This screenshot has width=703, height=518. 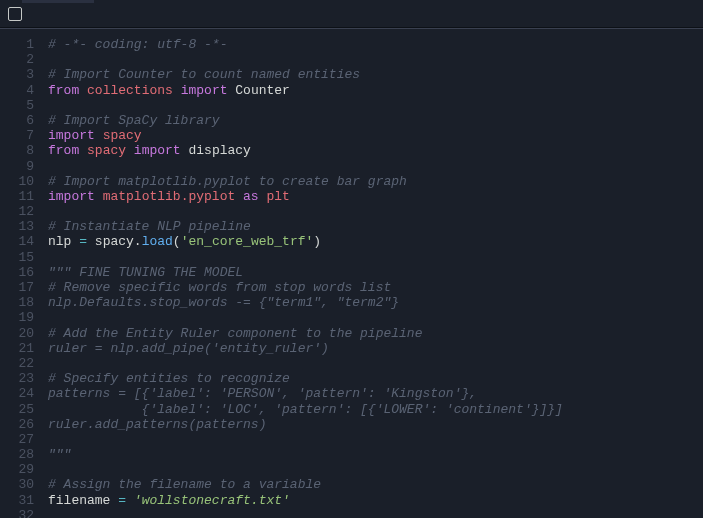 I want to click on line-number: 25, so click(x=21, y=410).